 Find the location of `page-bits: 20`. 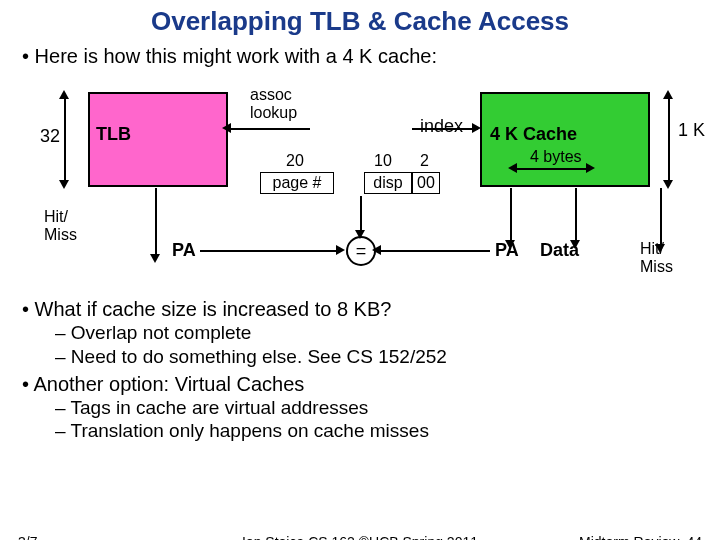

page-bits: 20 is located at coordinates (295, 161).